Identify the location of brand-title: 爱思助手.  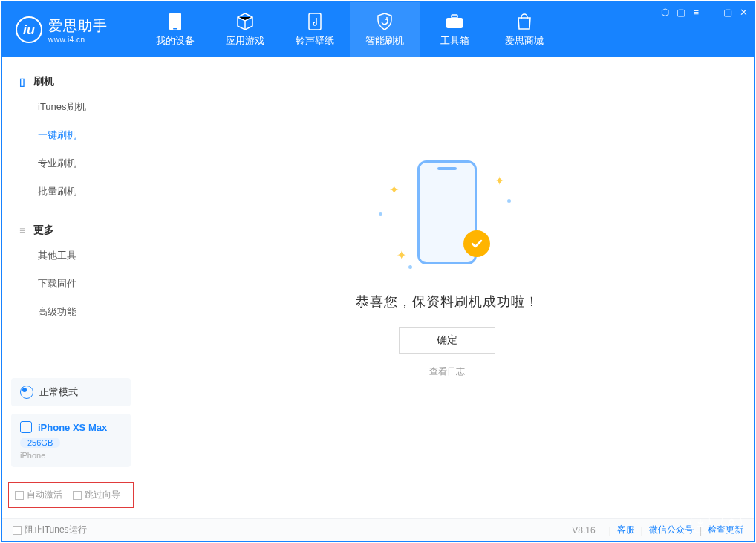
(78, 26).